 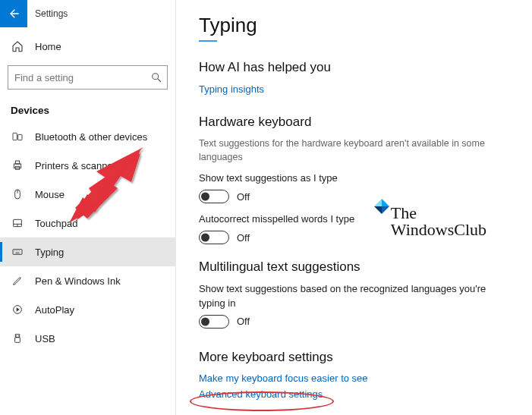 I want to click on back-button, so click(x=14, y=14).